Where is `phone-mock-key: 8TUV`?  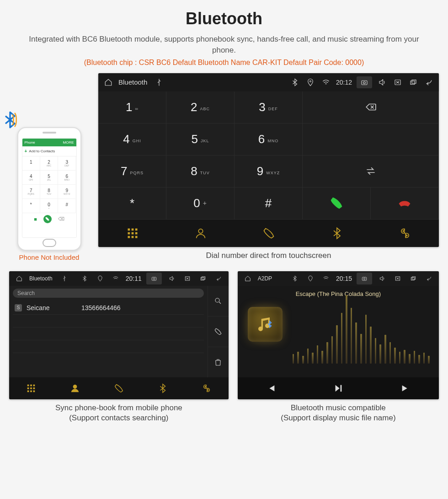 phone-mock-key: 8TUV is located at coordinates (49, 192).